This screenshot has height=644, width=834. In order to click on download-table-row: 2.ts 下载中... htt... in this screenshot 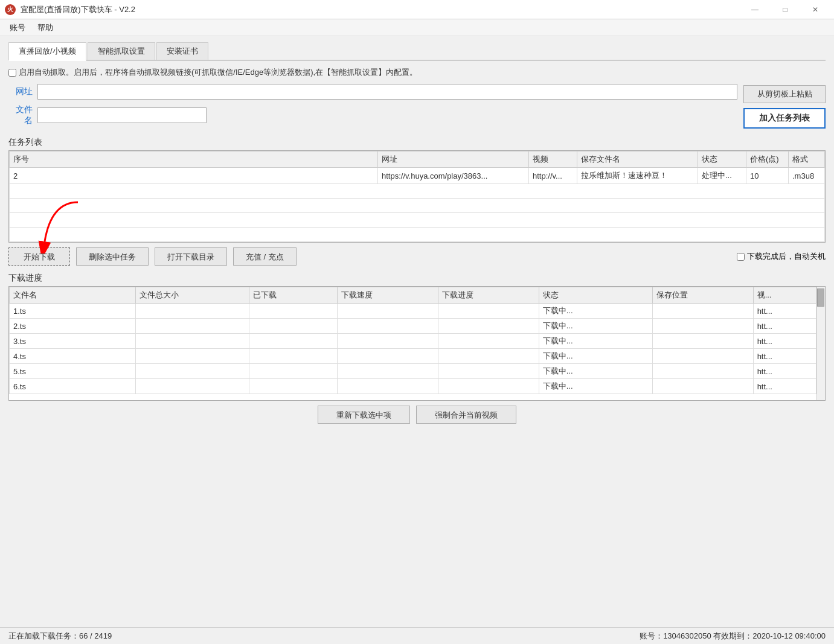, I will do `click(413, 326)`.